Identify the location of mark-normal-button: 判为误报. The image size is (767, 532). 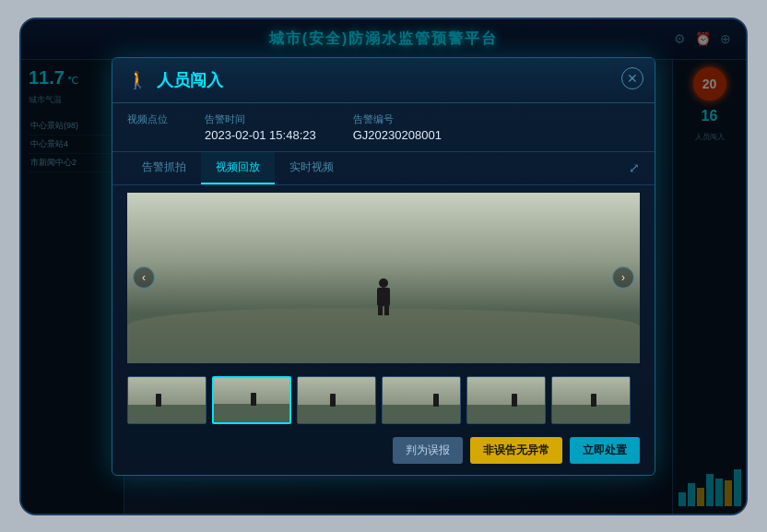
(428, 450).